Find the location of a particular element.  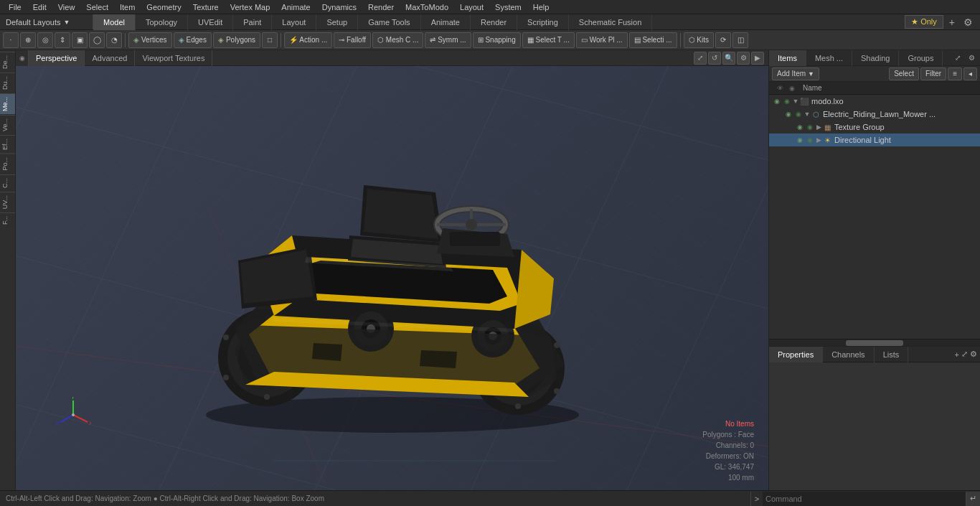

tool-arc: ◔ is located at coordinates (114, 40).